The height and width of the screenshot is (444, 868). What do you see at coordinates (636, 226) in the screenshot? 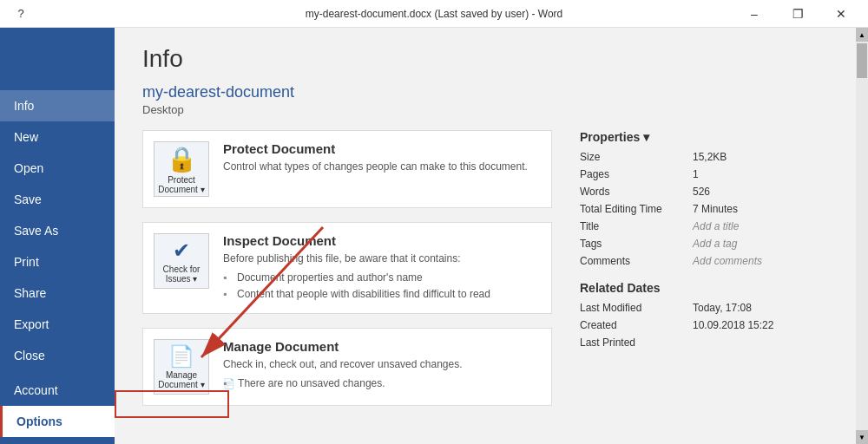
I see `prop-label-title: Title` at bounding box center [636, 226].